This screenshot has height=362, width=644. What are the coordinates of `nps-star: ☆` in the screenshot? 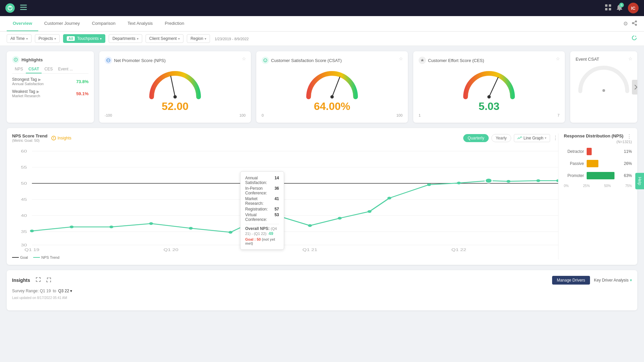 It's located at (244, 59).